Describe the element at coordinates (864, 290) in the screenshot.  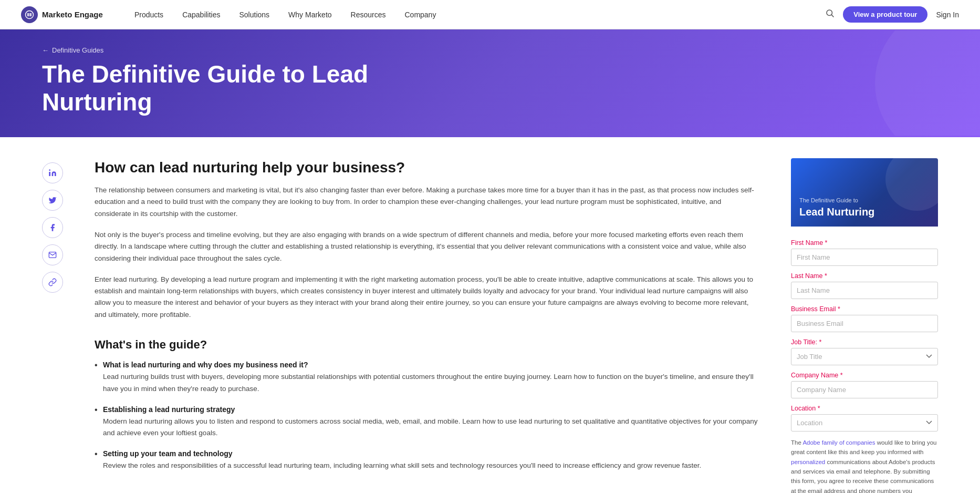
I see `last-name-input` at that location.